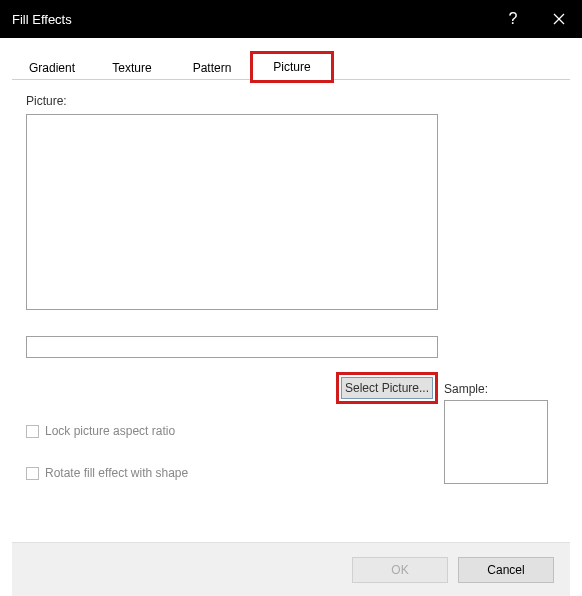 The height and width of the screenshot is (596, 582). I want to click on tab-gradient: Gradient, so click(52, 67).